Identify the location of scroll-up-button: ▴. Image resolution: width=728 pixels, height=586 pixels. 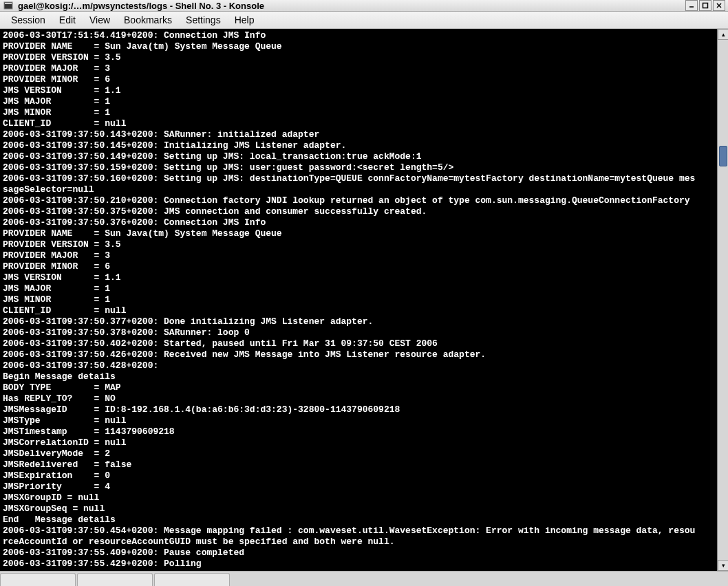
(722, 34).